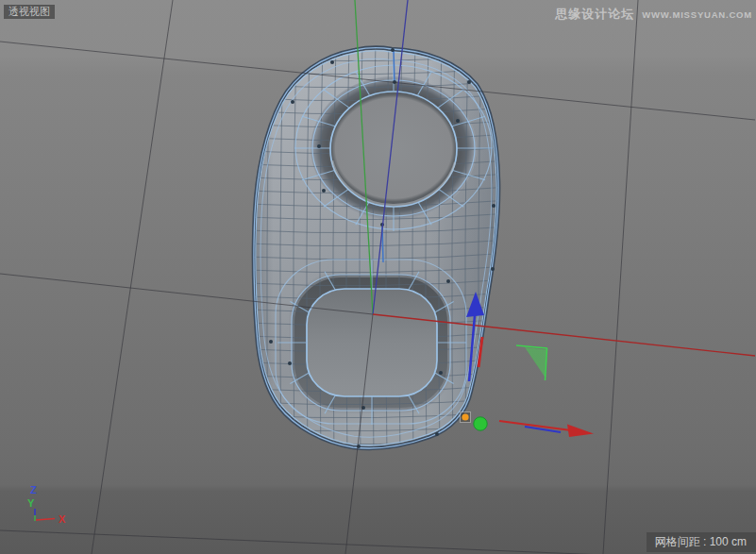  I want to click on watermark-site-name: 思缘设计论坛, so click(595, 14).